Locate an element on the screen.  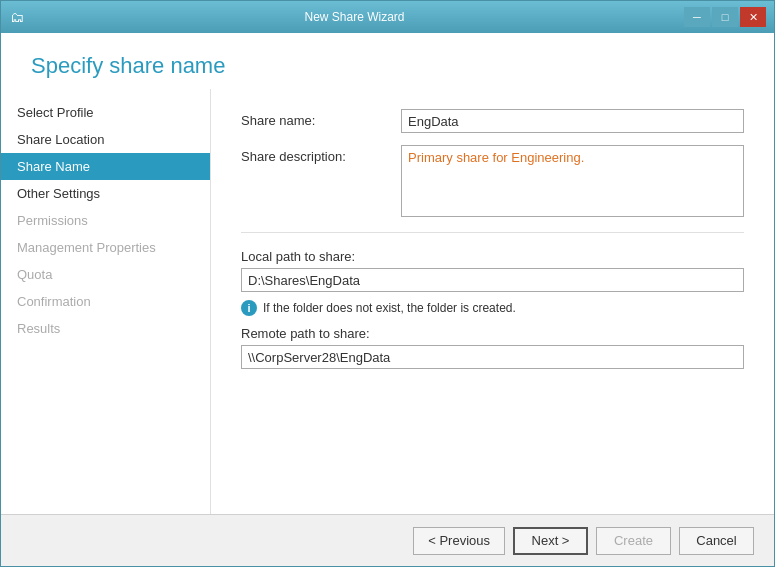
previous-button: < Previous is located at coordinates (459, 541).